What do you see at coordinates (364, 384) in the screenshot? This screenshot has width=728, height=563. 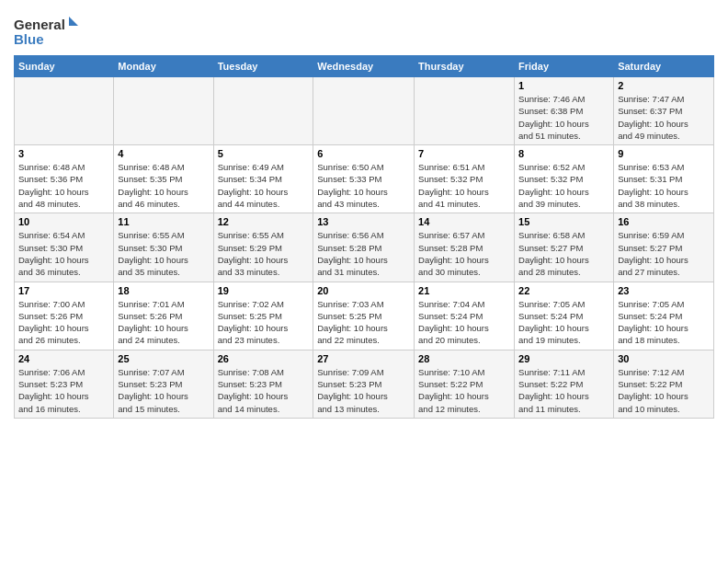 I see `calendar-day-cell: 27Sunrise: 7:09 AM Sunset: 5:23 PM Dayli…` at bounding box center [364, 384].